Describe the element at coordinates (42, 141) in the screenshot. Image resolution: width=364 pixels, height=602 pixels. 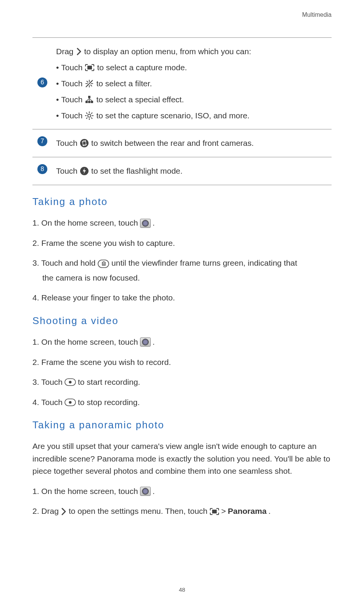
I see `badge-7: 7` at that location.